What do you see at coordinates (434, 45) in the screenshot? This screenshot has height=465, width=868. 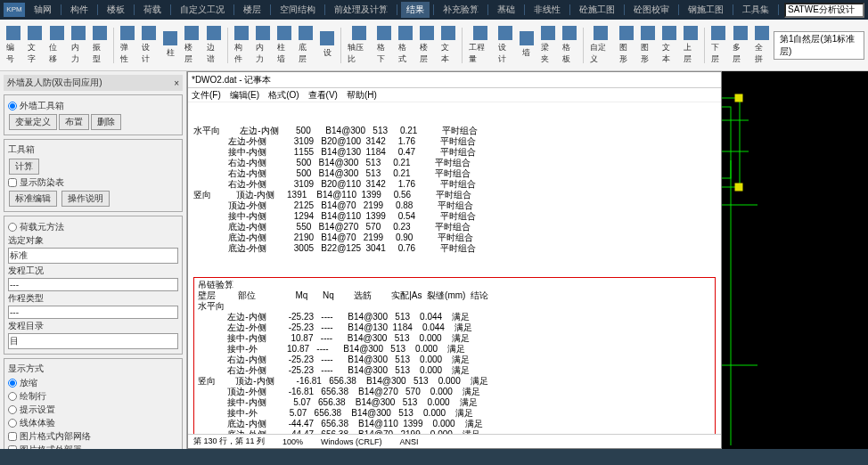 I see `ribbon: 编号文字位移内力振型弹性设计柱楼层边谱构件内力柱墙底层设轴压比格下格式楼层文本工…` at bounding box center [434, 45].